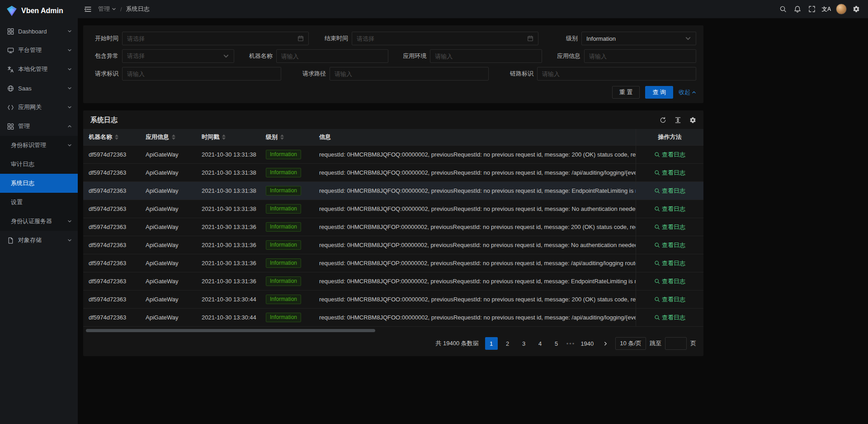 The image size is (868, 424). Describe the element at coordinates (39, 240) in the screenshot. I see `sidebar-item-object-storage: 对象存储` at that location.